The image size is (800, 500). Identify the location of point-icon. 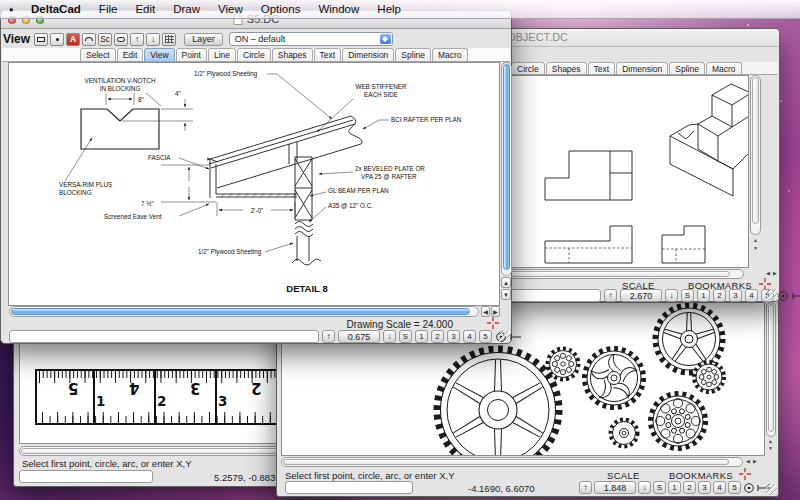
(58, 40).